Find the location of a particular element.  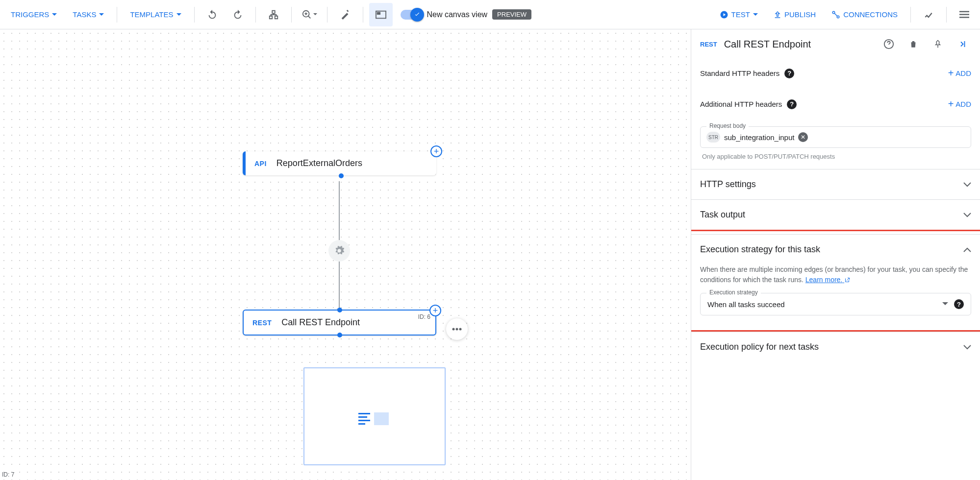

redo-button is located at coordinates (238, 15).